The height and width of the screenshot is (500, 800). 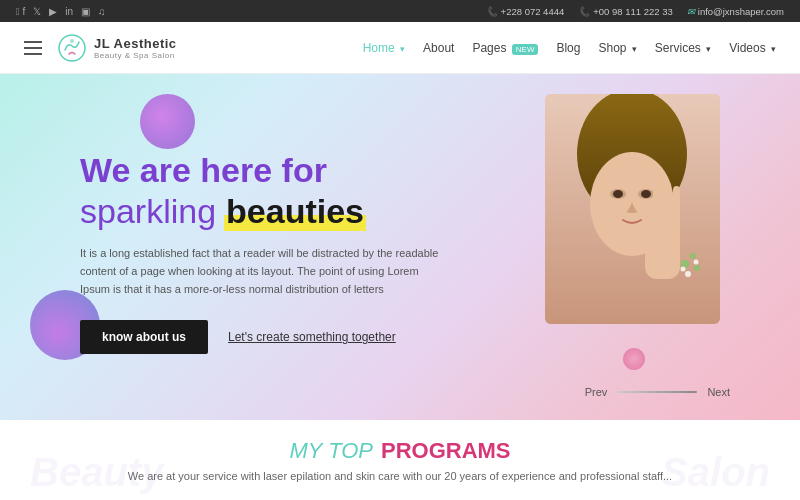 What do you see at coordinates (568, 48) in the screenshot?
I see `nav-blog: Blog` at bounding box center [568, 48].